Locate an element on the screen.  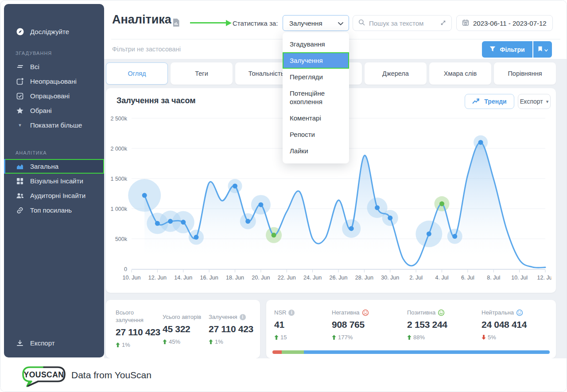
chart-title: Залучення за часом is located at coordinates (156, 101).